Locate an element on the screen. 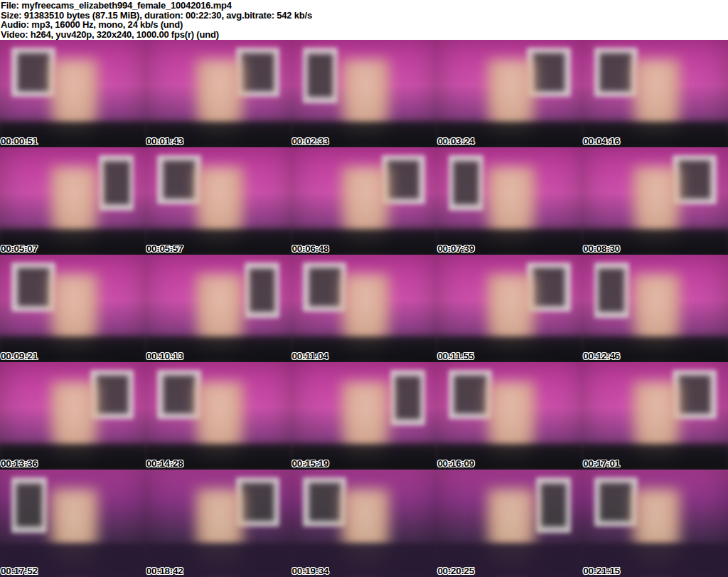 Image resolution: width=728 pixels, height=577 pixels. video-thumbnail: 00:12:46 is located at coordinates (655, 309).